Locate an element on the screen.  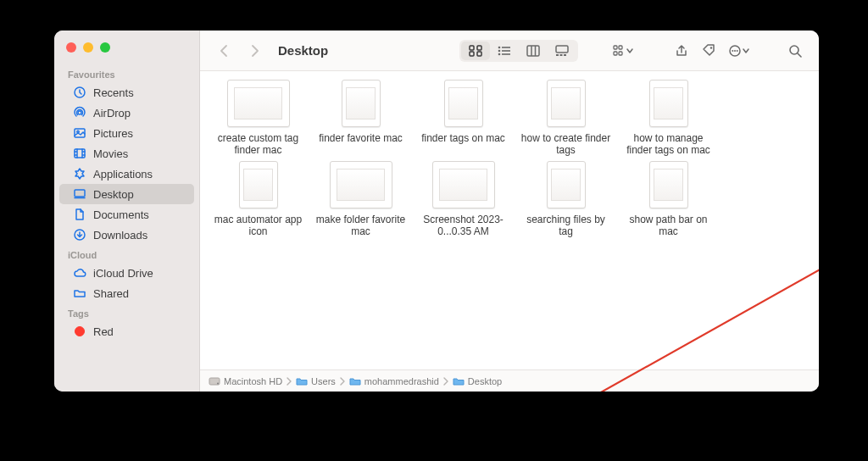
file-item: Screenshot 2023-0...0.35 AM is located at coordinates (463, 199).